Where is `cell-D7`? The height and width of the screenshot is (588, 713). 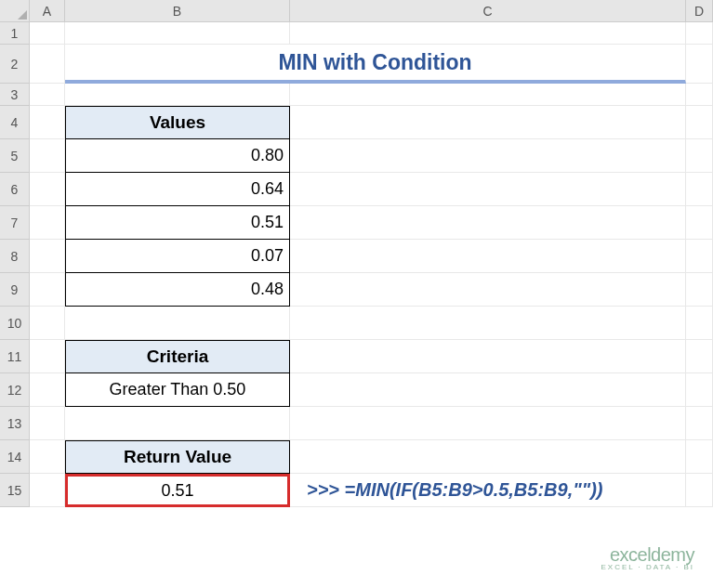 cell-D7 is located at coordinates (699, 223).